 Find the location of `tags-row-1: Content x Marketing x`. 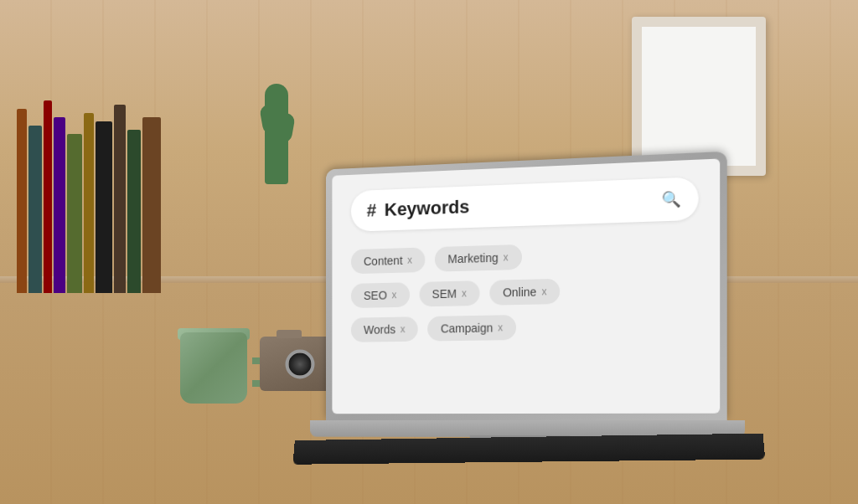

tags-row-1: Content x Marketing x is located at coordinates (525, 256).